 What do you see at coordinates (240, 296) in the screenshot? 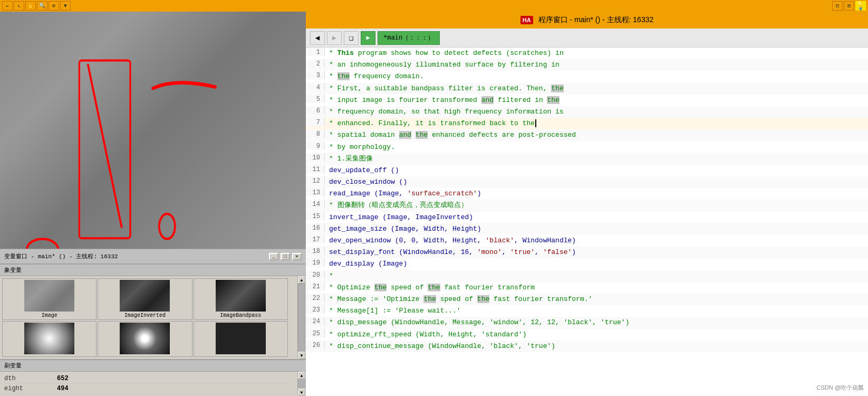
I see `var-thumb-bandpass` at bounding box center [240, 296].